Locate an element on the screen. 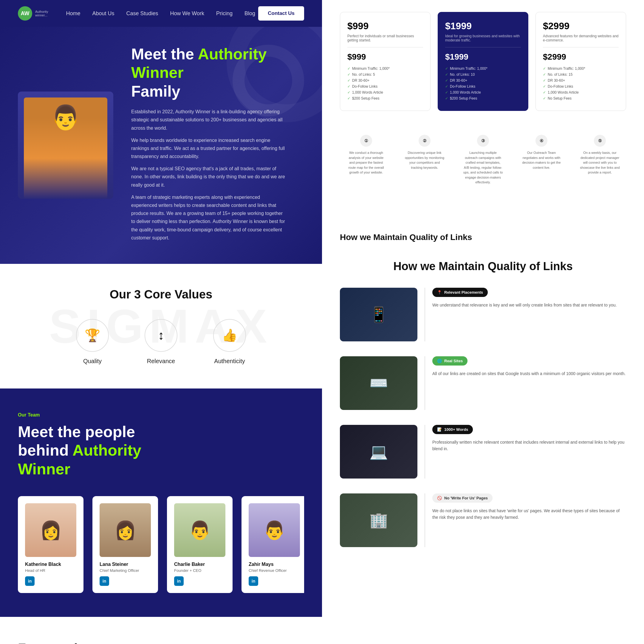 Image resolution: width=644 pixels, height=644 pixels. team-name-3: Zahir Mays is located at coordinates (274, 564).